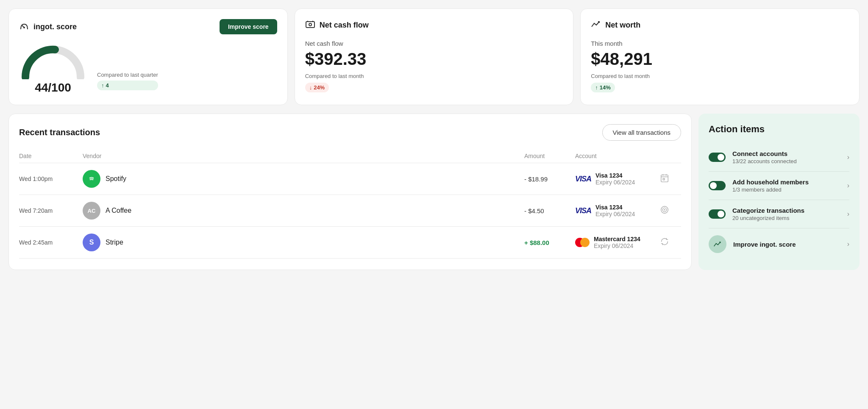 The height and width of the screenshot is (409, 868). Describe the element at coordinates (350, 156) in the screenshot. I see `table-header: Date Vendor Amount Account` at that location.